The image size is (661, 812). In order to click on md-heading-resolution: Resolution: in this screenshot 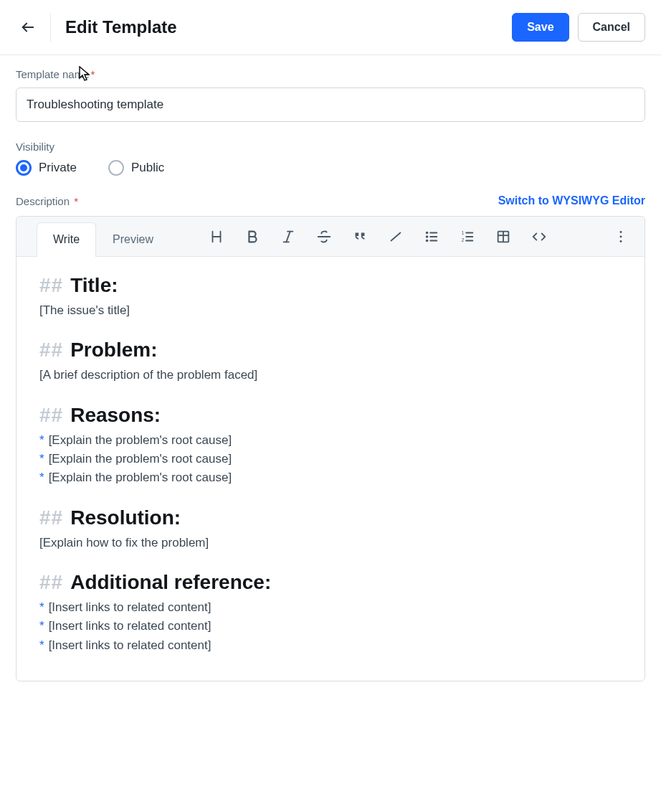, I will do `click(125, 518)`.